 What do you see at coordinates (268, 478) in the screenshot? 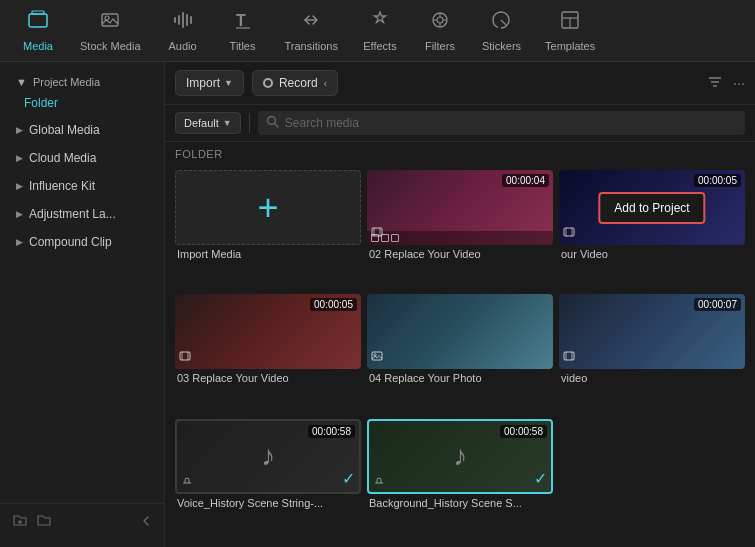
I see `list-item: ♪ 00:00:58 ✓ Voice_History Scene String-…` at bounding box center [268, 478].